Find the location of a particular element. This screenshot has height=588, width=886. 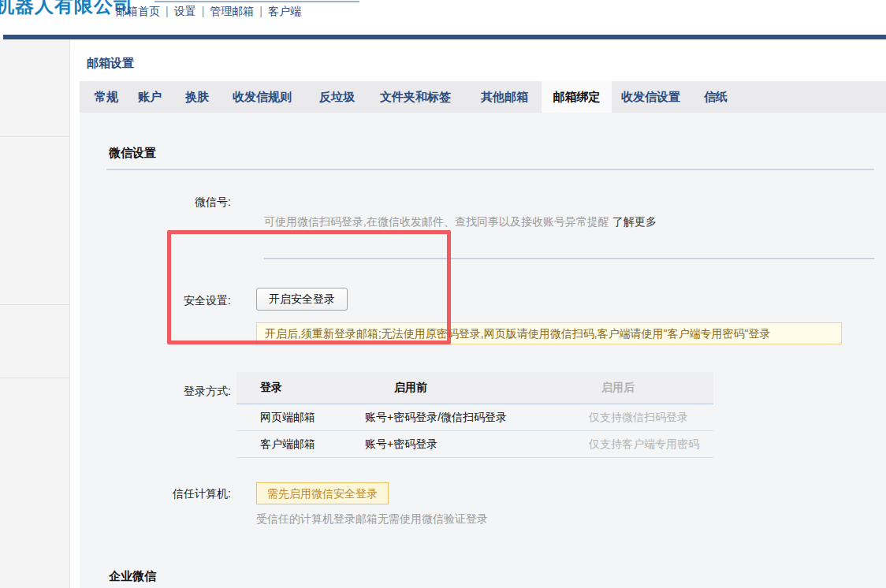

tab-general: 常规 is located at coordinates (106, 97).